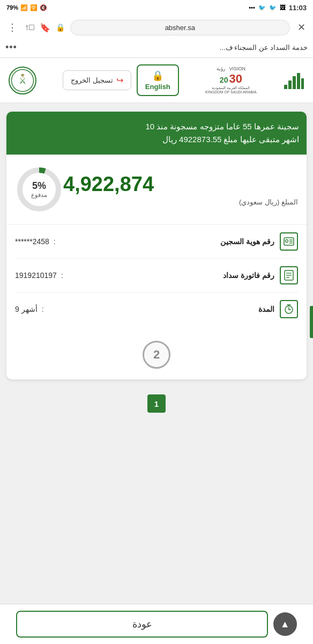 The height and width of the screenshot is (644, 313). Describe the element at coordinates (252, 8) in the screenshot. I see `dots-icon: •••` at that location.